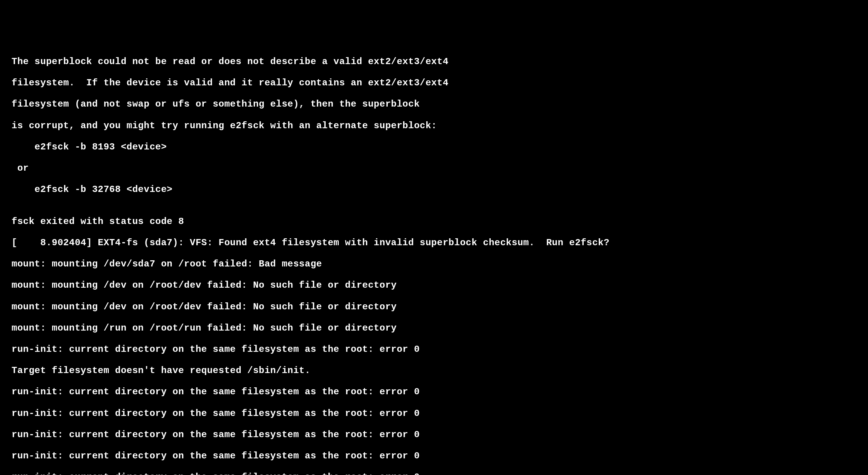  Describe the element at coordinates (436, 83) in the screenshot. I see `terminal-line: filesystem. If the device is valid and i…` at that location.